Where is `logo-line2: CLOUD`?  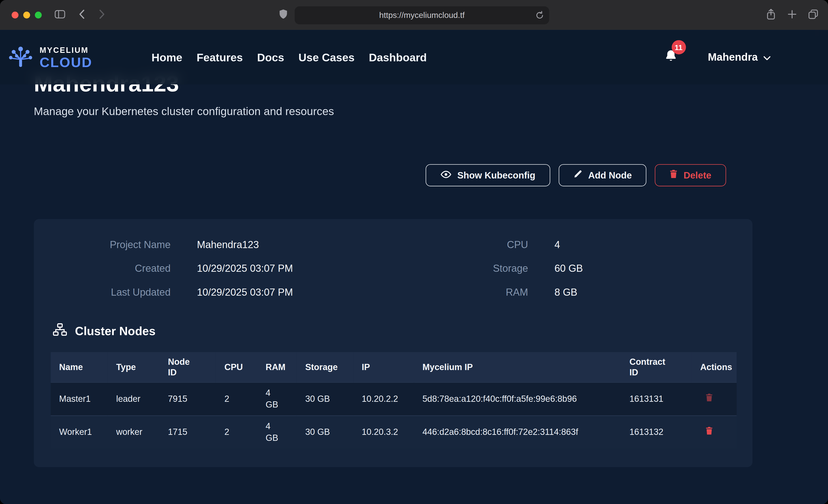 logo-line2: CLOUD is located at coordinates (66, 62).